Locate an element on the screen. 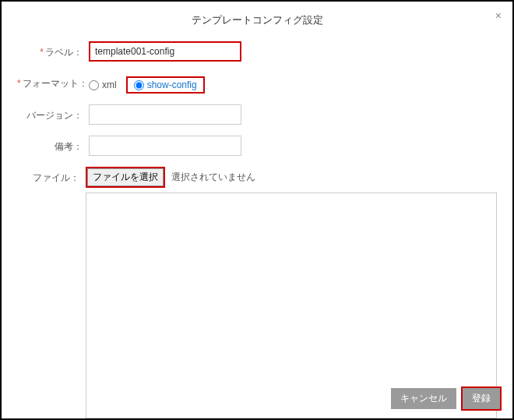 This screenshot has height=420, width=514. cancel-button: キャンセル is located at coordinates (424, 399).